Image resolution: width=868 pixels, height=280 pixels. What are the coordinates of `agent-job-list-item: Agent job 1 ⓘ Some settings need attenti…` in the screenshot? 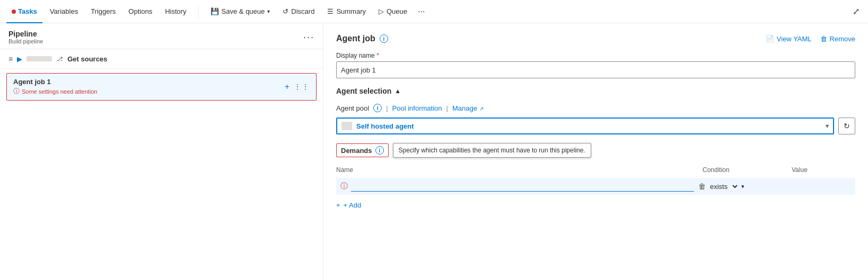 It's located at (161, 87).